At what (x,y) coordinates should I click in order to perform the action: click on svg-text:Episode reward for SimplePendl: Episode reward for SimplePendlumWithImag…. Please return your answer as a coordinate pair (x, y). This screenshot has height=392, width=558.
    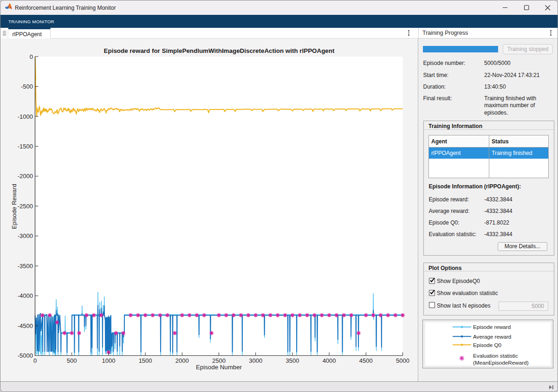
    Looking at the image, I should click on (219, 51).